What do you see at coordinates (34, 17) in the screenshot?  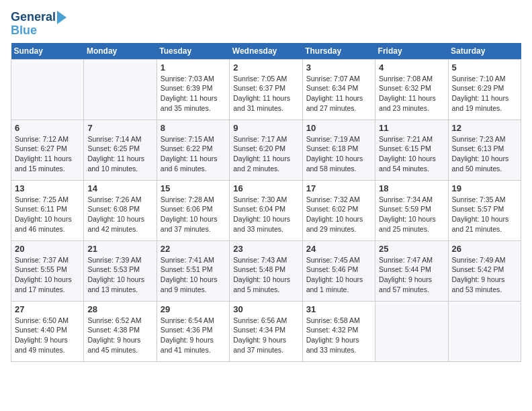 I see `logo-general: General` at bounding box center [34, 17].